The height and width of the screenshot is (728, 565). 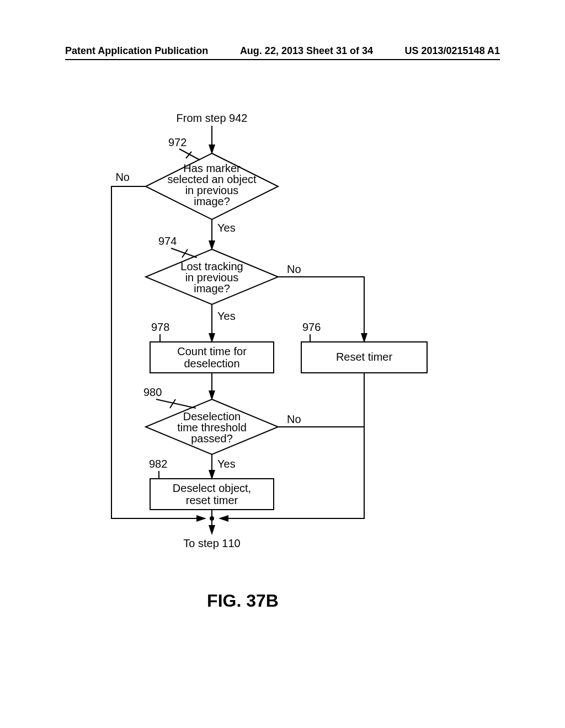 What do you see at coordinates (364, 357) in the screenshot?
I see `svg-text: Reset timer` at bounding box center [364, 357].